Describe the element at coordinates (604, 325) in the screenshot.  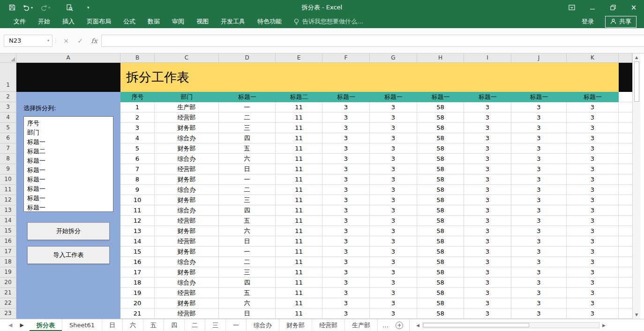
I see `scroll-right-icon: ▶` at that location.